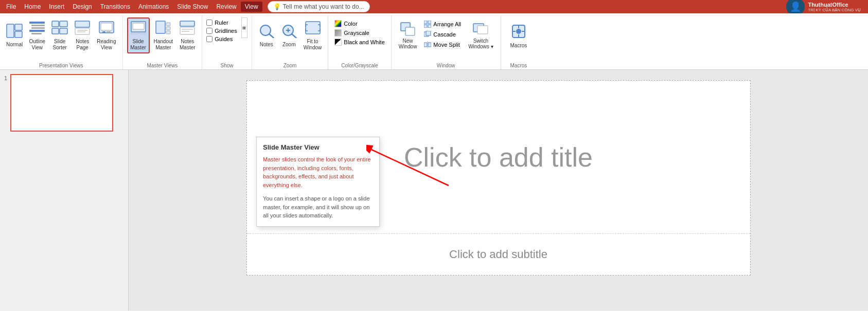 The image size is (868, 311). I want to click on arrange-all-icon, so click(428, 24).